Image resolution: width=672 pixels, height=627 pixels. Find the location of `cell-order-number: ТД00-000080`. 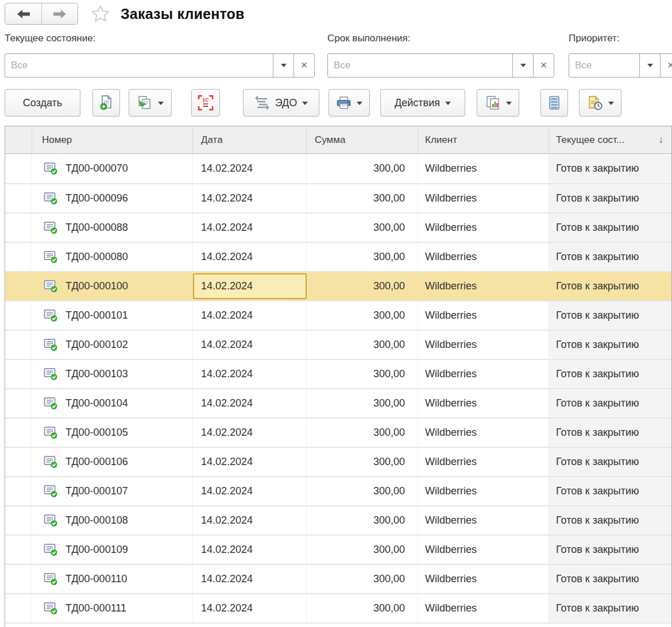

cell-order-number: ТД00-000080 is located at coordinates (113, 257).